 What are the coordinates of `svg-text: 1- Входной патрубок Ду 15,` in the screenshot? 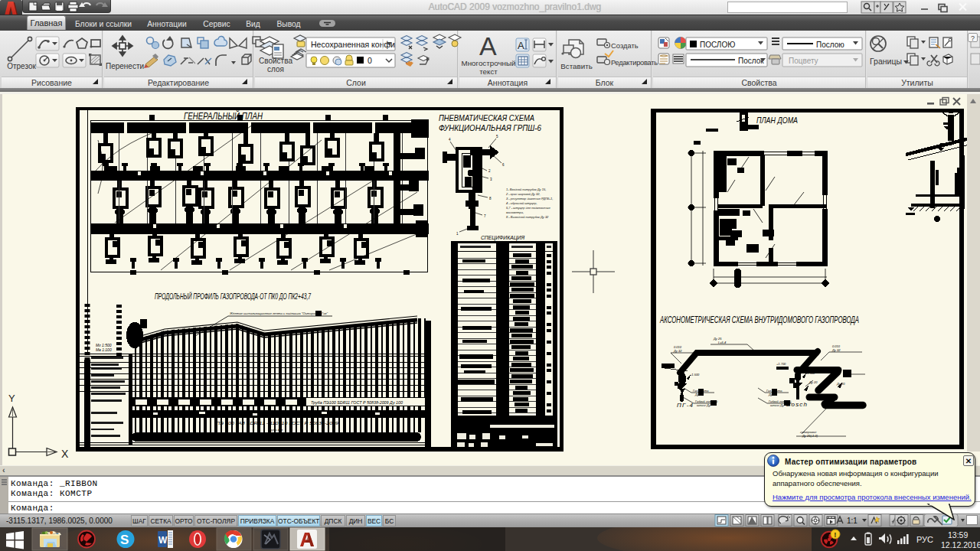 It's located at (526, 190).